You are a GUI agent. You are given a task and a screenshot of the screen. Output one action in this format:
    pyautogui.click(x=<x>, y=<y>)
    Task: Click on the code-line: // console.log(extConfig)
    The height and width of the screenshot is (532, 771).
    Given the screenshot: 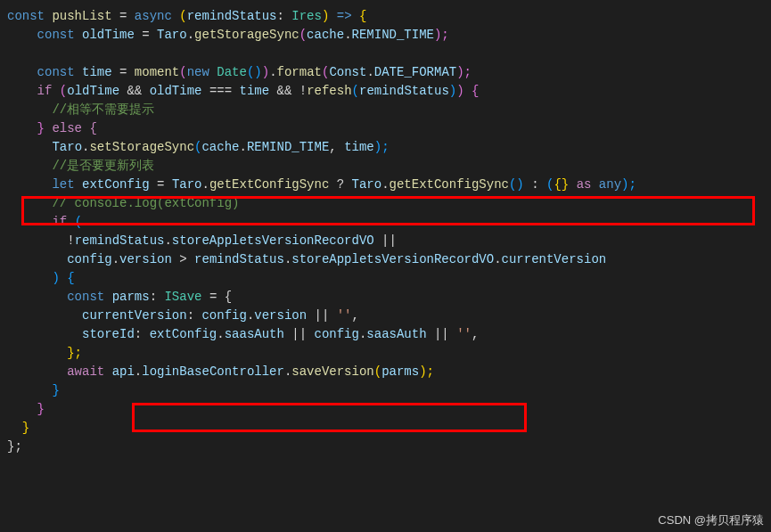 What is the action you would take?
    pyautogui.click(x=389, y=203)
    